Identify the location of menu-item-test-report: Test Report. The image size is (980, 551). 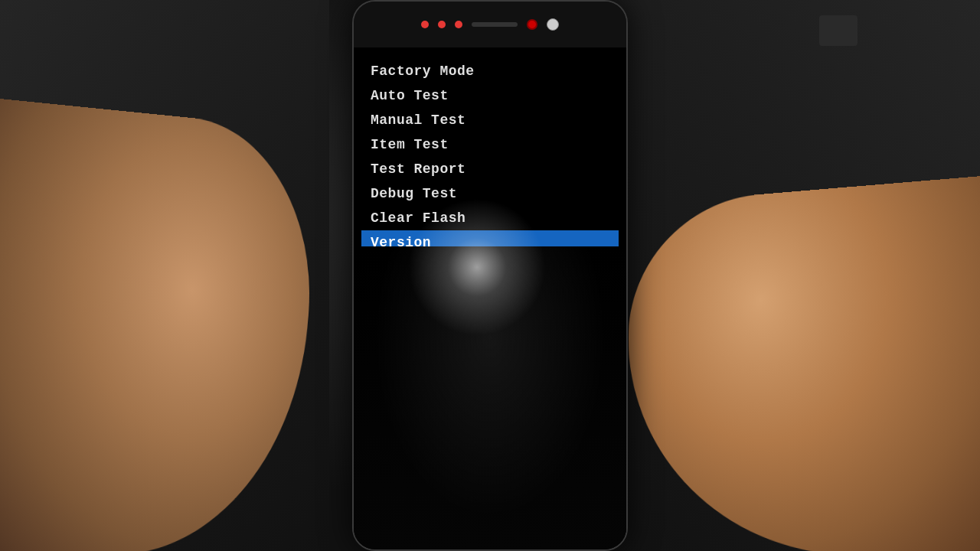
(490, 169).